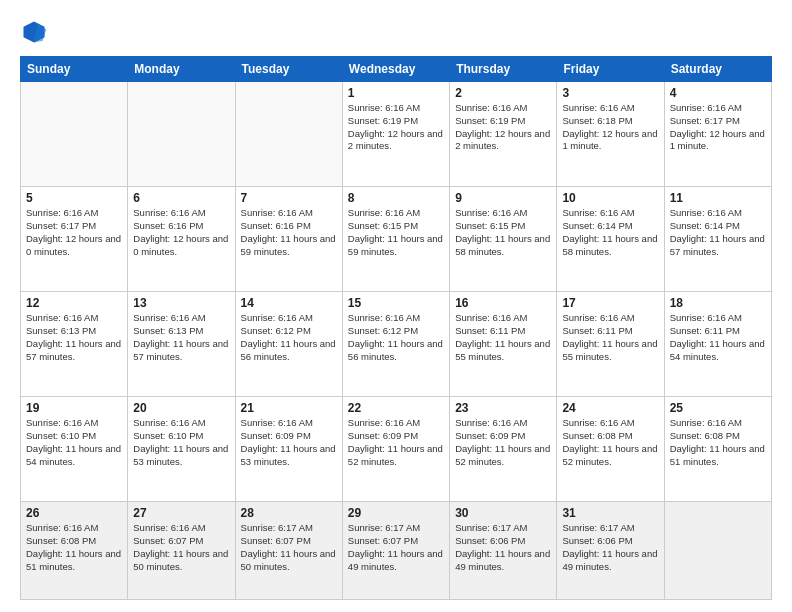  What do you see at coordinates (288, 344) in the screenshot?
I see `calendar-cell: 14Sunrise: 6:16 AM Sunset: 6:12 PM Dayli…` at bounding box center [288, 344].